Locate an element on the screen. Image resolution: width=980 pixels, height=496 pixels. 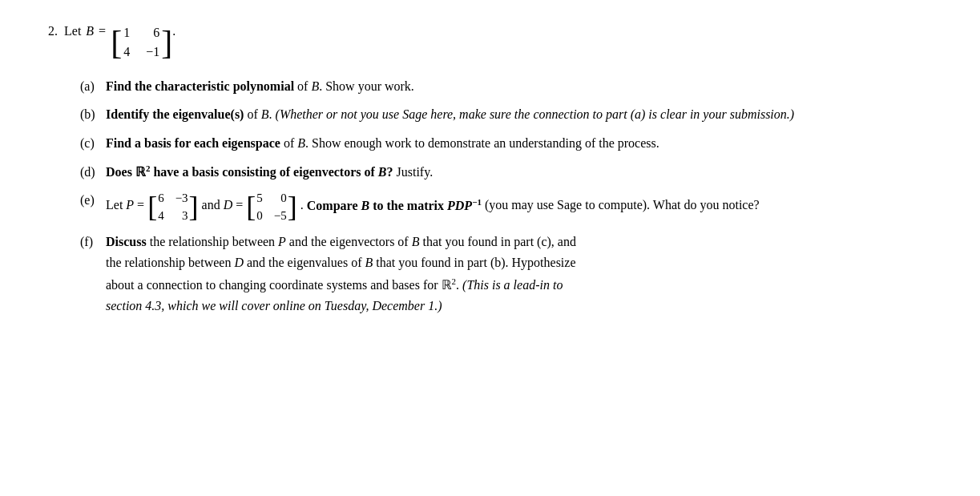
part-f-label: (f) is located at coordinates (93, 242).